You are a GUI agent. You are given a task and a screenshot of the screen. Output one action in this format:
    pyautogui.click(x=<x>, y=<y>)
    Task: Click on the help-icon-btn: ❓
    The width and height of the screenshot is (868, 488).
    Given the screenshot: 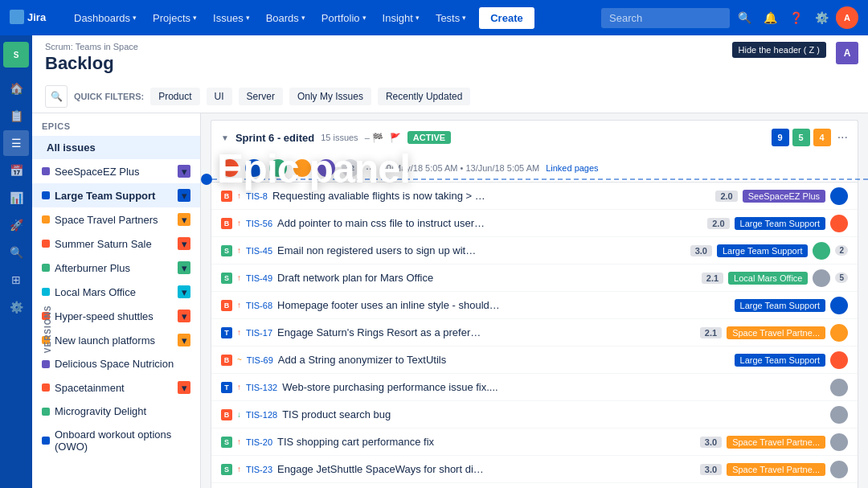 What is the action you would take?
    pyautogui.click(x=796, y=18)
    